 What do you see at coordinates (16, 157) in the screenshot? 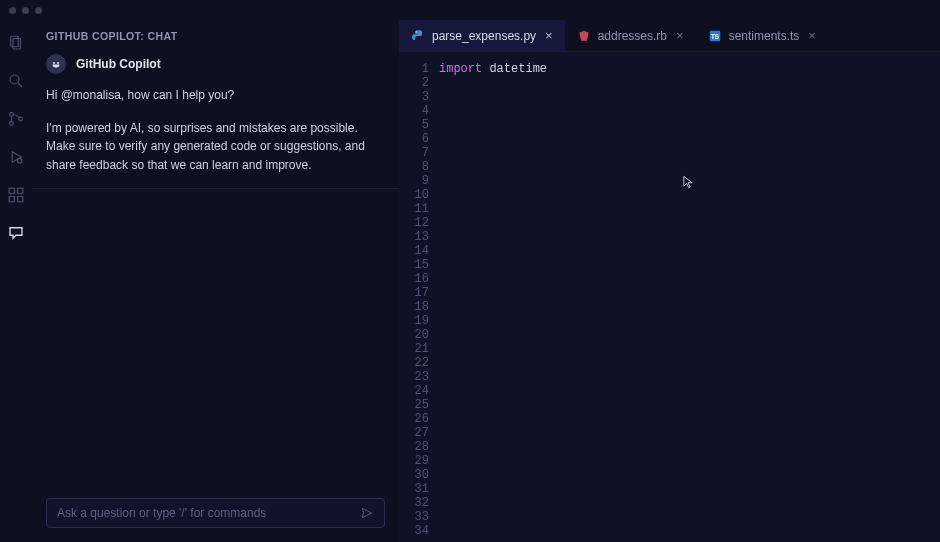
I see `activity-run-debug` at bounding box center [16, 157].